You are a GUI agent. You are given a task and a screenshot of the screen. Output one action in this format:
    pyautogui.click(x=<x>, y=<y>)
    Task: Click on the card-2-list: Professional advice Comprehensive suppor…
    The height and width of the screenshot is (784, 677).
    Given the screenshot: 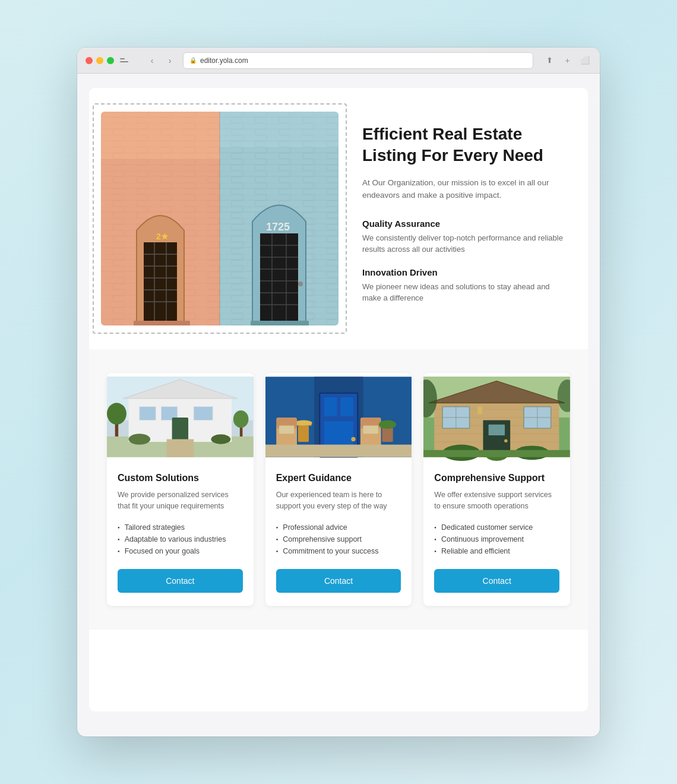 What is the action you would take?
    pyautogui.click(x=338, y=539)
    